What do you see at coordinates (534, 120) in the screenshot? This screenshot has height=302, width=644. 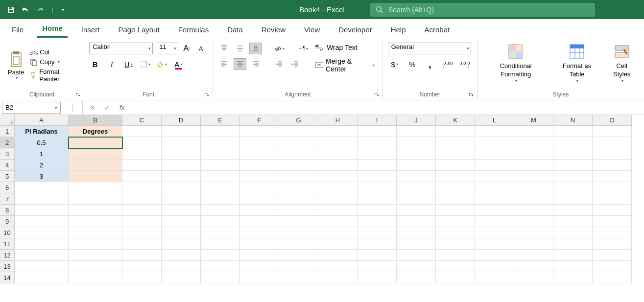 I see `column-header: M` at bounding box center [534, 120].